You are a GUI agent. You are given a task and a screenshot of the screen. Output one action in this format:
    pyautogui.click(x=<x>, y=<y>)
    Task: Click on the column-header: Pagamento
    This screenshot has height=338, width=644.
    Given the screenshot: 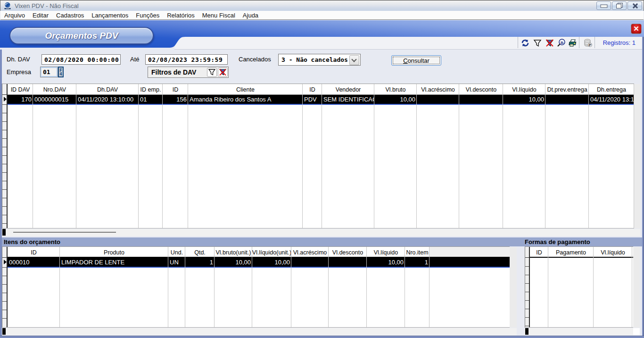 What is the action you would take?
    pyautogui.click(x=571, y=252)
    